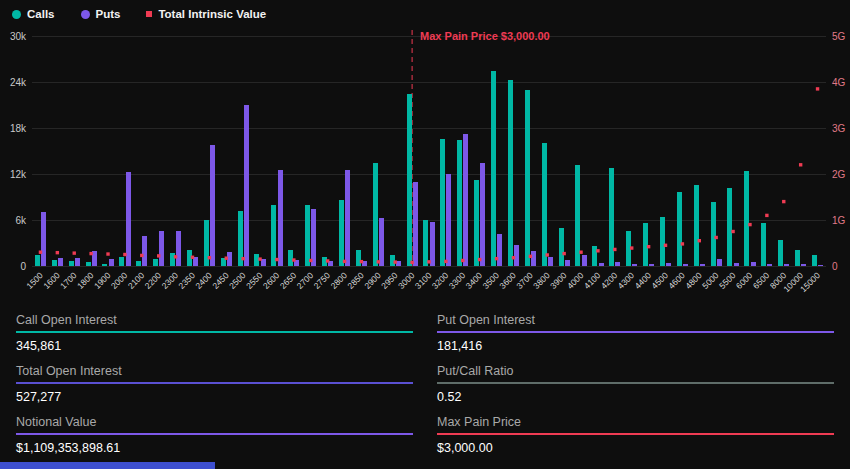 The image size is (850, 469). Describe the element at coordinates (636, 448) in the screenshot. I see `stat-value: $3,000.00` at that location.